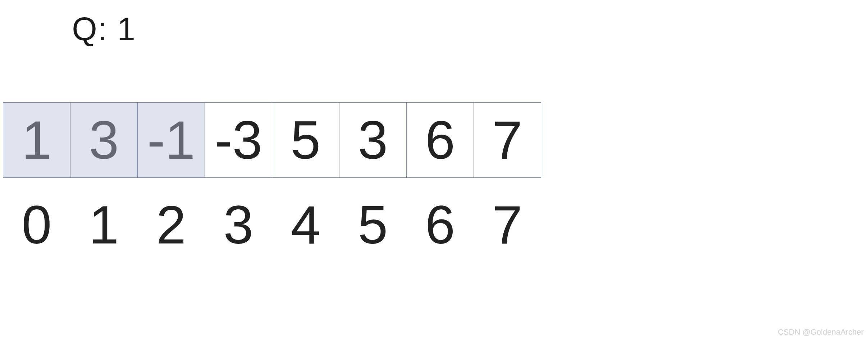 The height and width of the screenshot is (339, 868). What do you see at coordinates (507, 140) in the screenshot?
I see `cell-value: 7` at bounding box center [507, 140].